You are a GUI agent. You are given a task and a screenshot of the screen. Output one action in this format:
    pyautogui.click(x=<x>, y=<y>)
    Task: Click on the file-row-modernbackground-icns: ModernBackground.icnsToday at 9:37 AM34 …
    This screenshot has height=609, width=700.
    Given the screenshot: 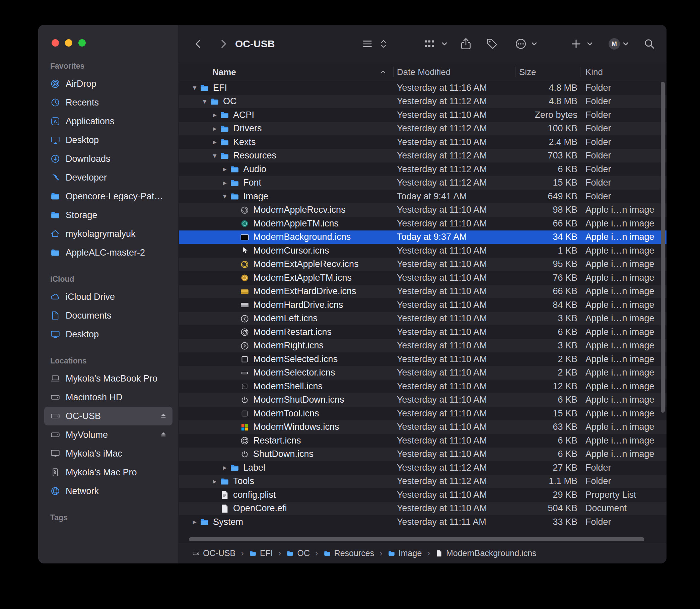 What is the action you would take?
    pyautogui.click(x=423, y=237)
    